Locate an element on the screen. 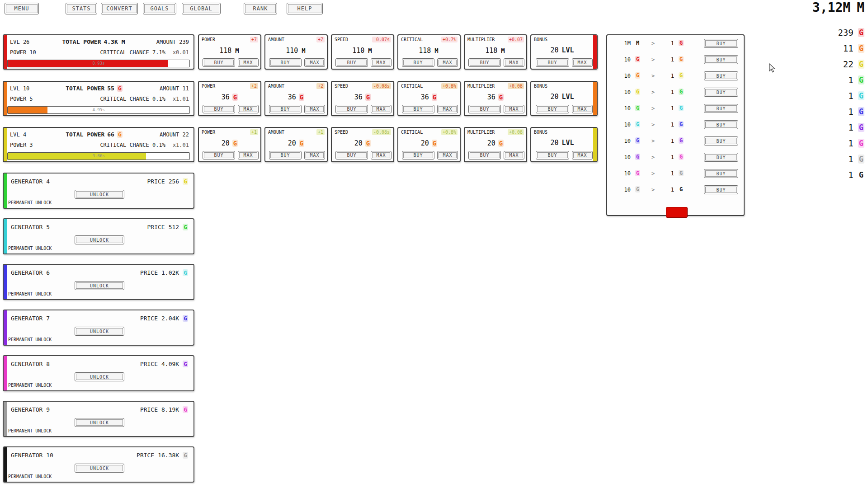 This screenshot has height=488, width=868. total-power-value: 55 is located at coordinates (111, 89).